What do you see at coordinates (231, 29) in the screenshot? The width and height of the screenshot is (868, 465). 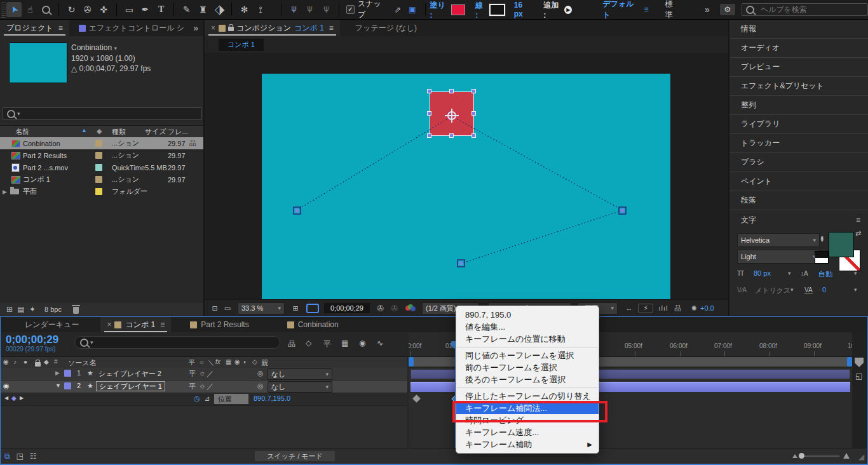 I see `lock-icon` at bounding box center [231, 29].